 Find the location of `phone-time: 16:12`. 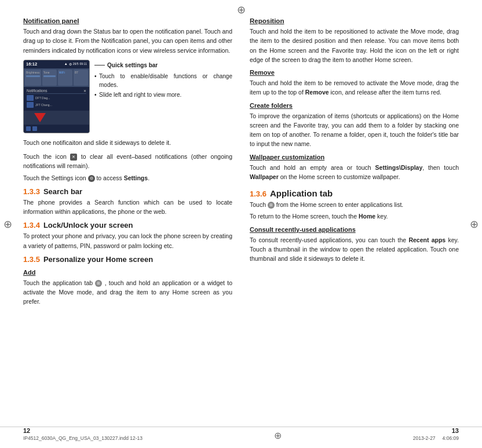

phone-time: 16:12 is located at coordinates (31, 64).